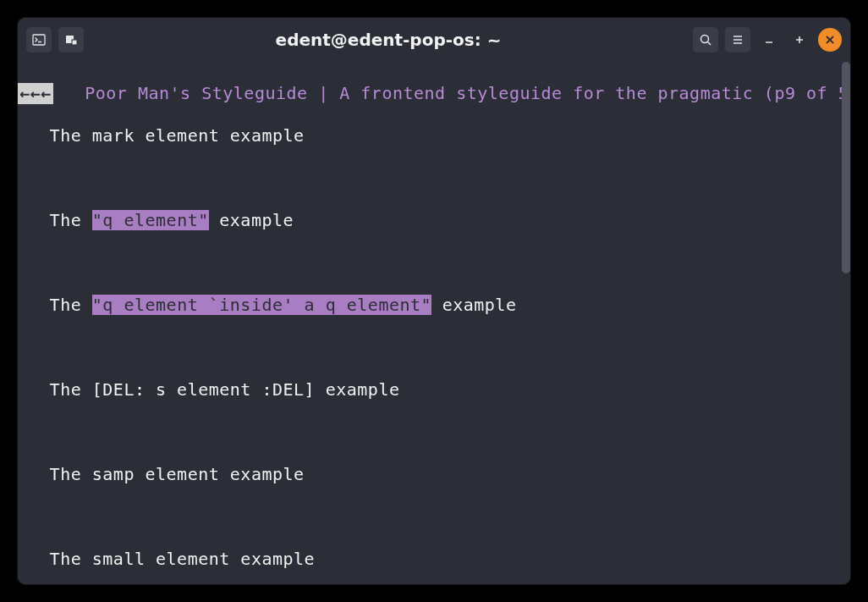 The width and height of the screenshot is (868, 602). What do you see at coordinates (55, 40) in the screenshot?
I see `titlebar-left` at bounding box center [55, 40].